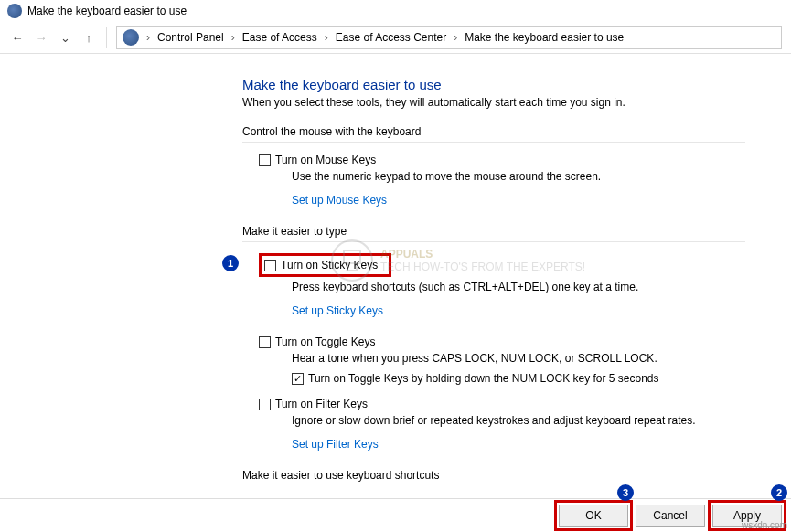 The height and width of the screenshot is (532, 791). Describe the element at coordinates (329, 265) in the screenshot. I see `checkbox-label: Turn on Sticky Keys` at that location.